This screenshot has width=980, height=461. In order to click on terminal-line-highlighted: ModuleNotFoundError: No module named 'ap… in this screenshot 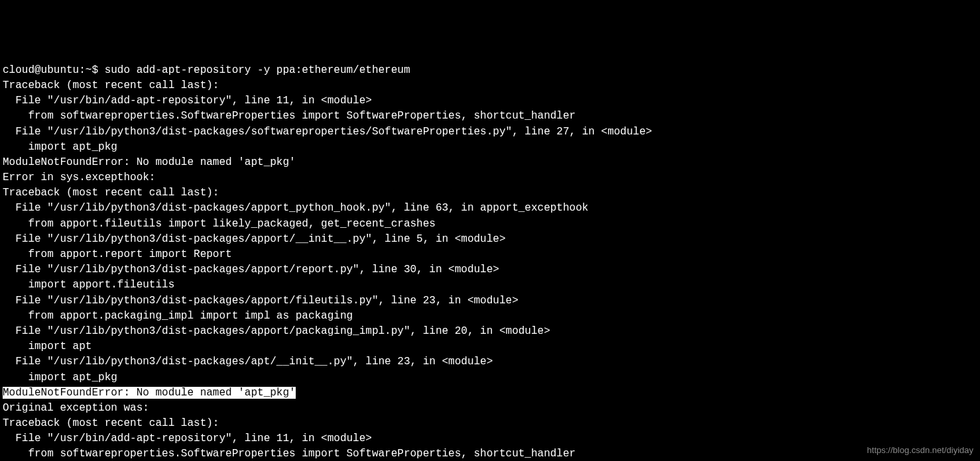, I will do `click(490, 393)`.